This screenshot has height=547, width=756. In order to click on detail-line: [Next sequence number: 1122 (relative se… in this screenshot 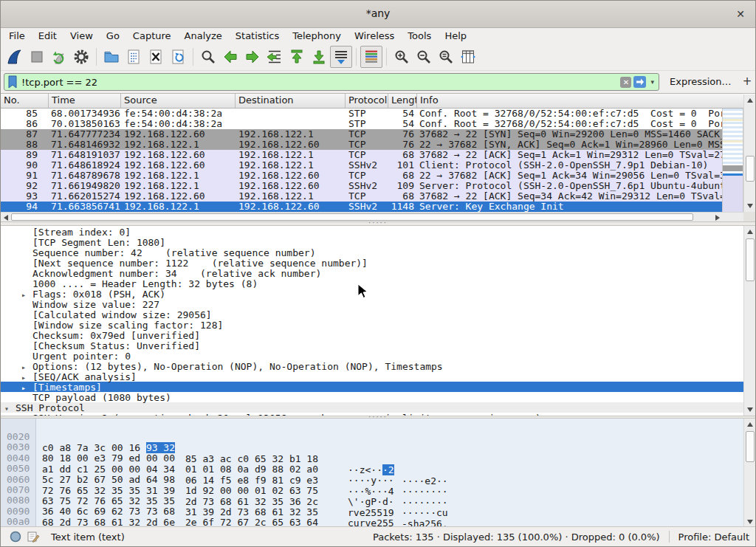, I will do `click(372, 263)`.